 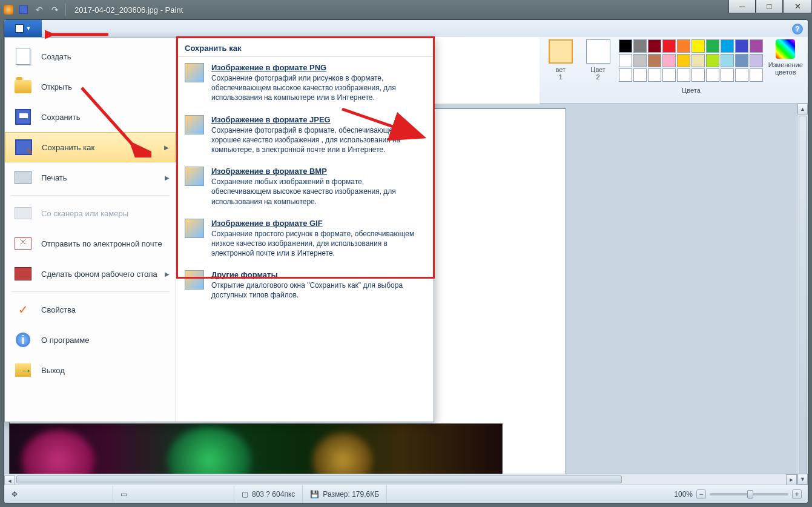 What do you see at coordinates (797, 7) in the screenshot?
I see `close-button: ✕` at bounding box center [797, 7].